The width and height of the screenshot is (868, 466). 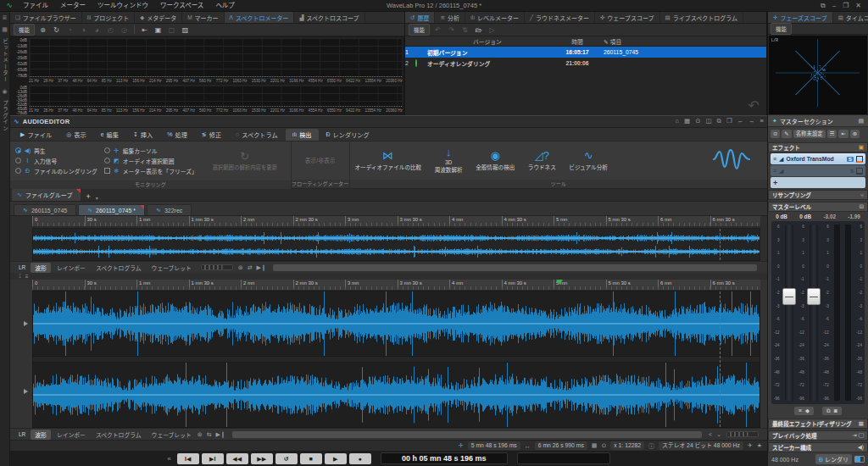 I want to click on zoom-tool-icon: ⊙, so click(x=698, y=121).